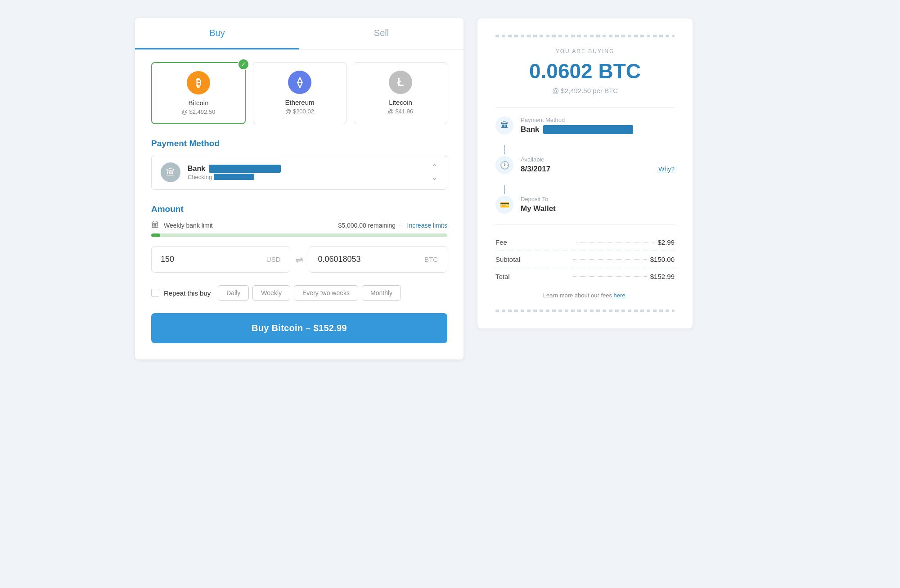  I want to click on amount-inputs: 150 USD ⇌ 0.06018053 BTC, so click(299, 259).